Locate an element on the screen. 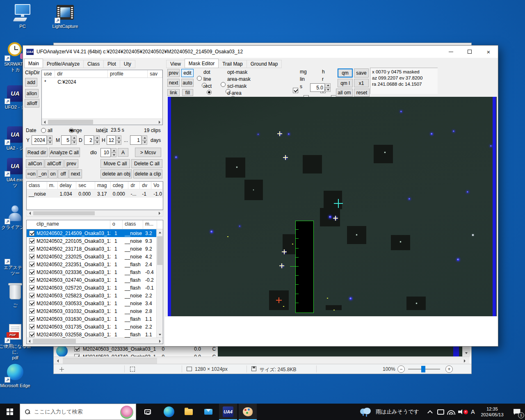 The height and width of the screenshot is (420, 525). clip-row: M20240502_231718_Osaka03_121__noise9.2 is located at coordinates (91, 249).